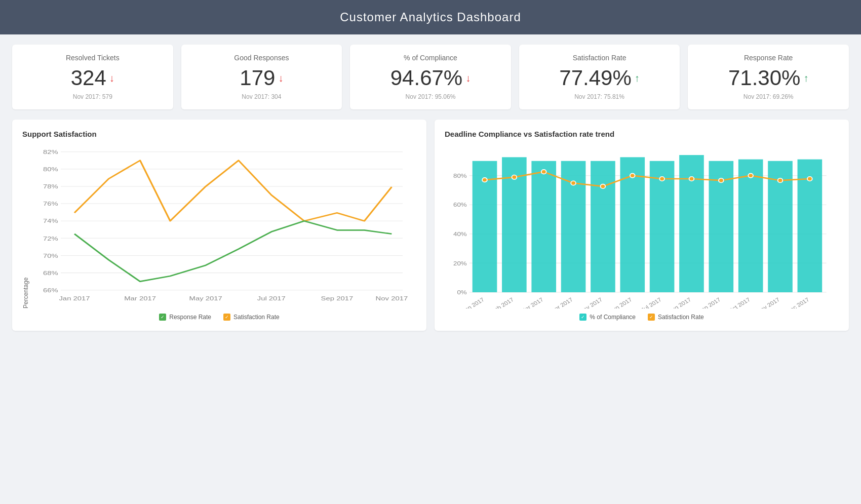 The width and height of the screenshot is (861, 504). Describe the element at coordinates (642, 134) in the screenshot. I see `right-chart-title: Deadline Compliance vs Satisfaction rate…` at that location.